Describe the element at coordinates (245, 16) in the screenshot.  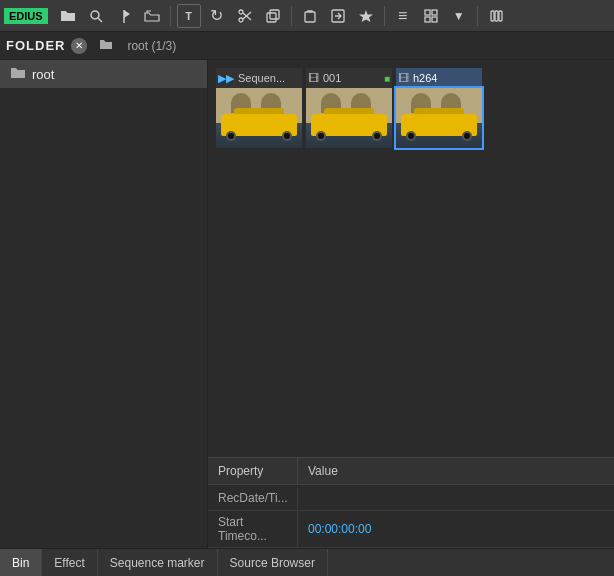
I see `scissors-button` at that location.